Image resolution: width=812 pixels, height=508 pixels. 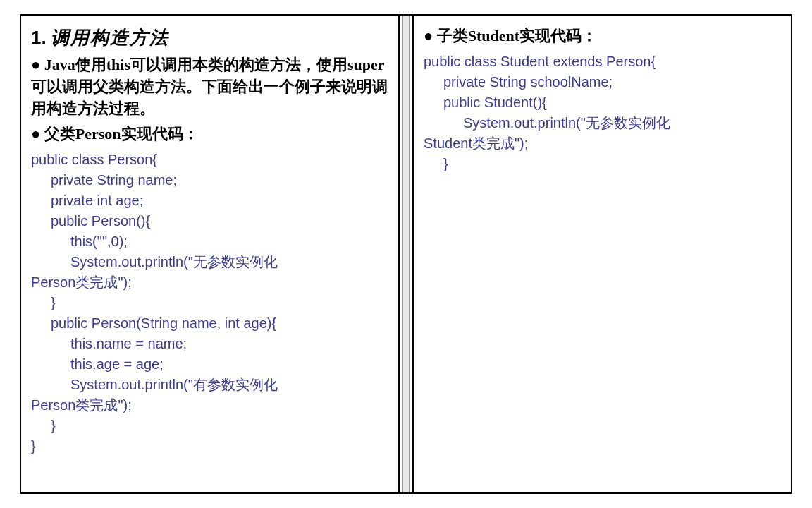 What do you see at coordinates (94, 159) in the screenshot?
I see `code-line: public class Person{` at bounding box center [94, 159].